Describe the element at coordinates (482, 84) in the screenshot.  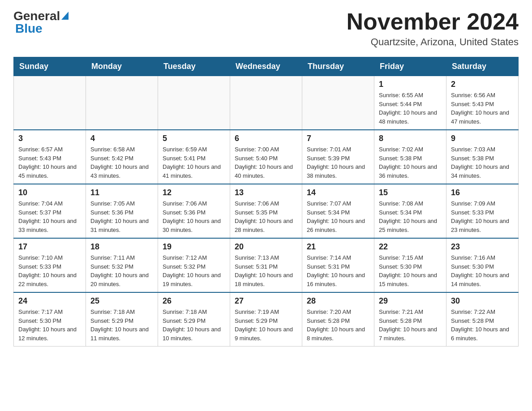
I see `day-number: 2` at that location.